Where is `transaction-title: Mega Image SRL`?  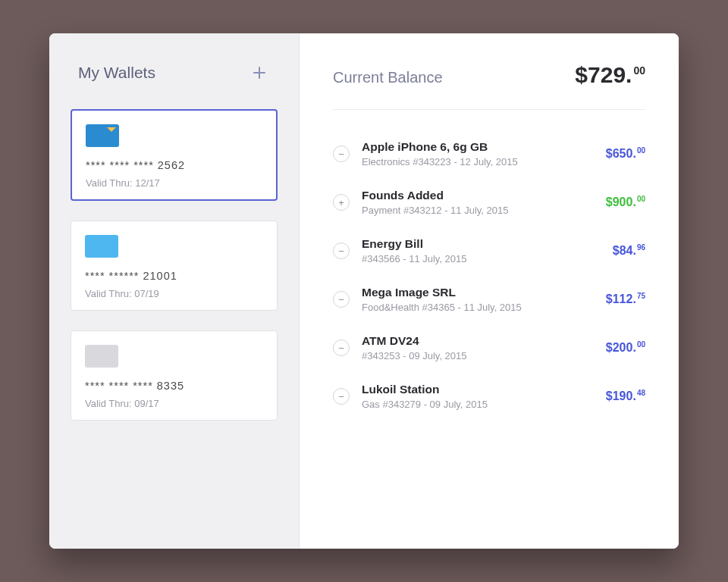 transaction-title: Mega Image SRL is located at coordinates (478, 293).